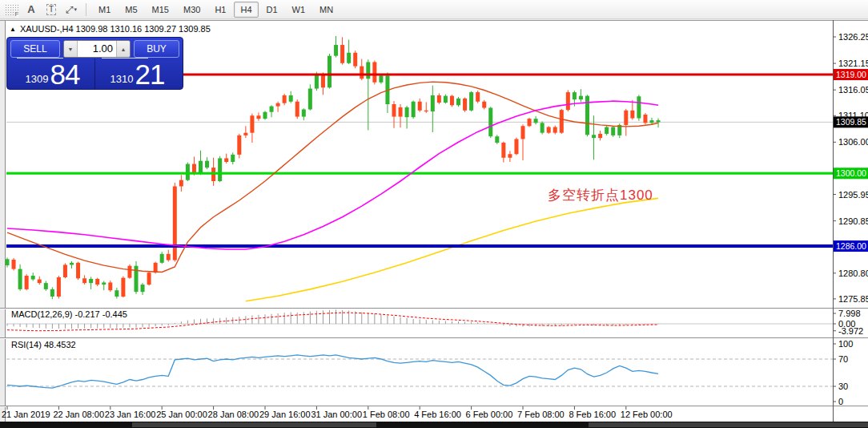 The width and height of the screenshot is (868, 428). Describe the element at coordinates (216, 10) in the screenshot. I see `timeframe-group: M1M5M15M30H1H4D1W1MN` at that location.